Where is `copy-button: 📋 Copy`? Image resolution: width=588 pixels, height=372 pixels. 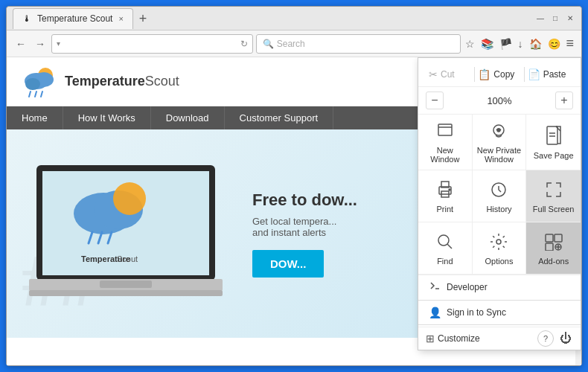
copy-button: 📋 Copy is located at coordinates (499, 74).